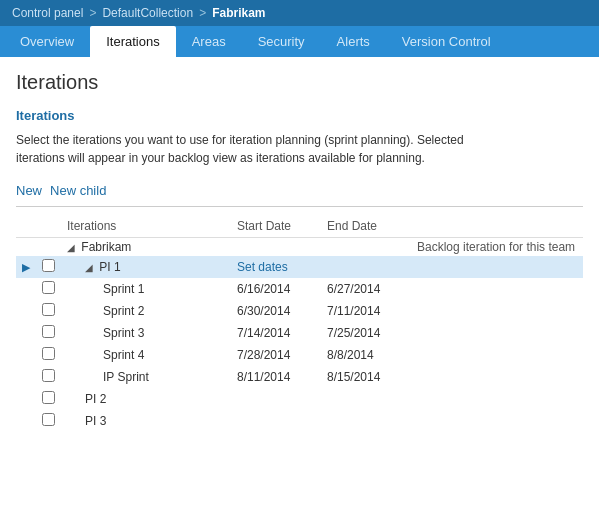 The width and height of the screenshot is (599, 506). What do you see at coordinates (48, 332) in the screenshot?
I see `sprint3-checkbox` at bounding box center [48, 332].